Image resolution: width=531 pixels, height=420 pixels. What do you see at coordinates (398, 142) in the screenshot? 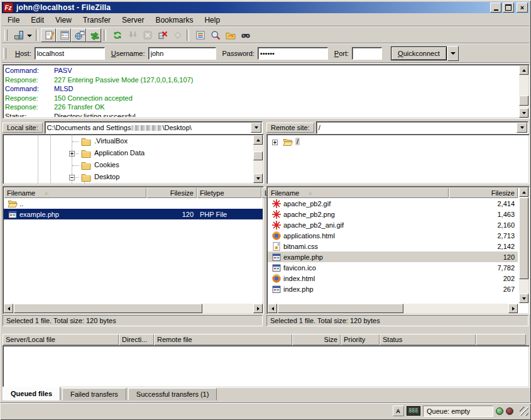
I see `tree-item: /` at bounding box center [398, 142].